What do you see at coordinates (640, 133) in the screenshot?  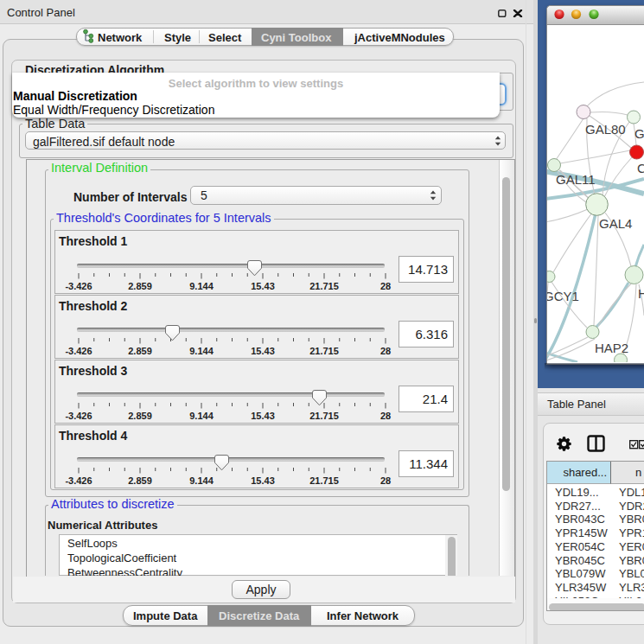 I see `svg-text: GA` at bounding box center [640, 133].